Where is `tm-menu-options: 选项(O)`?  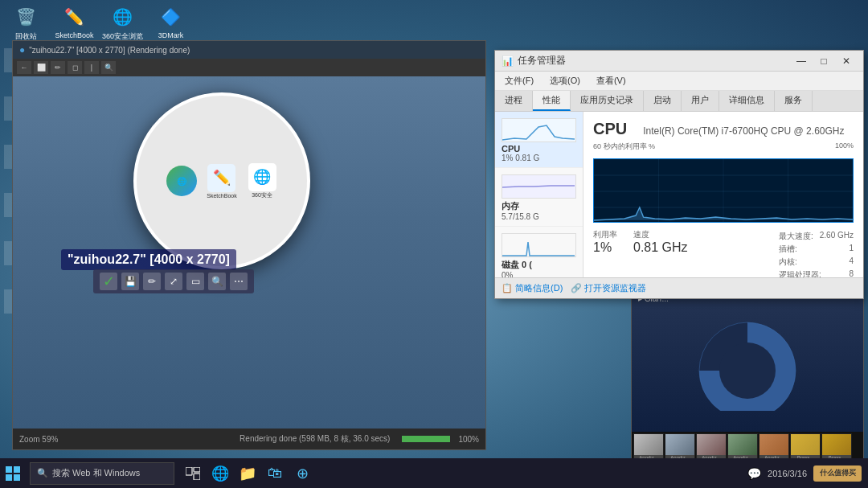
tm-menu-options: 选项(O) is located at coordinates (565, 80).